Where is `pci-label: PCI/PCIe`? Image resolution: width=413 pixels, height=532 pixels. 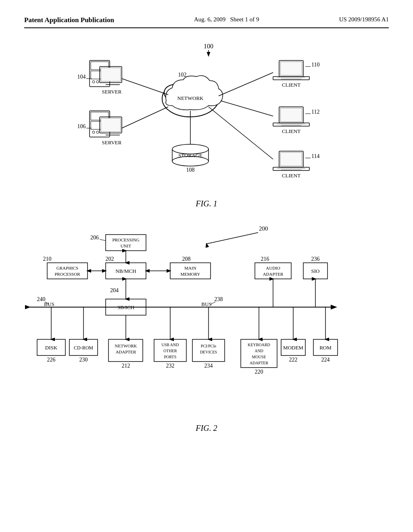
pci-label: PCI/PCIe is located at coordinates (209, 346).